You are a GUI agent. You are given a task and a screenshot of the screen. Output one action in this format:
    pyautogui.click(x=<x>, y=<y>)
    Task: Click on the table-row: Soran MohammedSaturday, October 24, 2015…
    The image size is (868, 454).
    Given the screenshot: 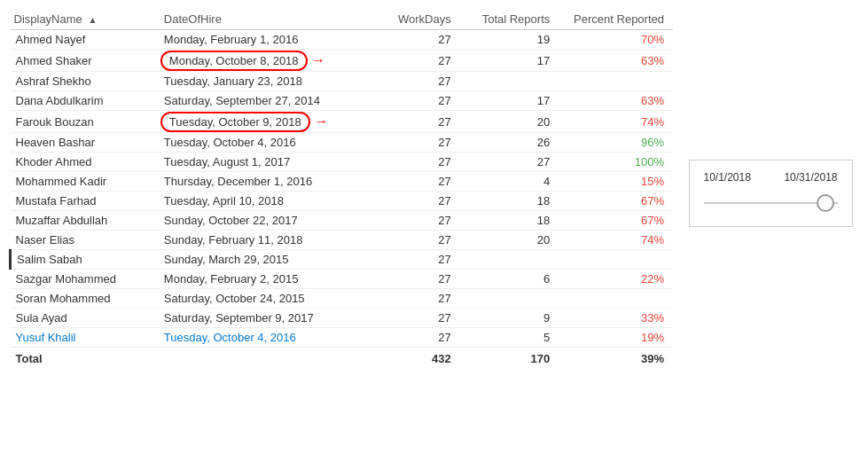 What is the action you would take?
    pyautogui.click(x=342, y=299)
    